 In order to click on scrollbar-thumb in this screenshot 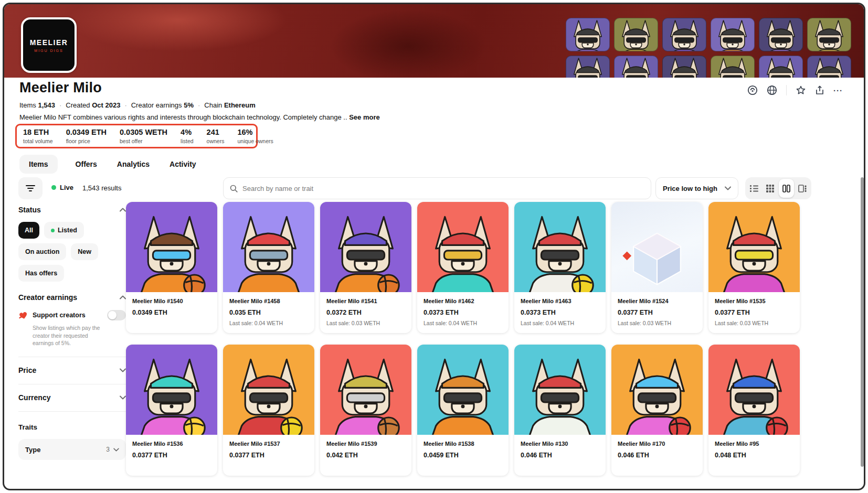, I will do `click(862, 322)`.